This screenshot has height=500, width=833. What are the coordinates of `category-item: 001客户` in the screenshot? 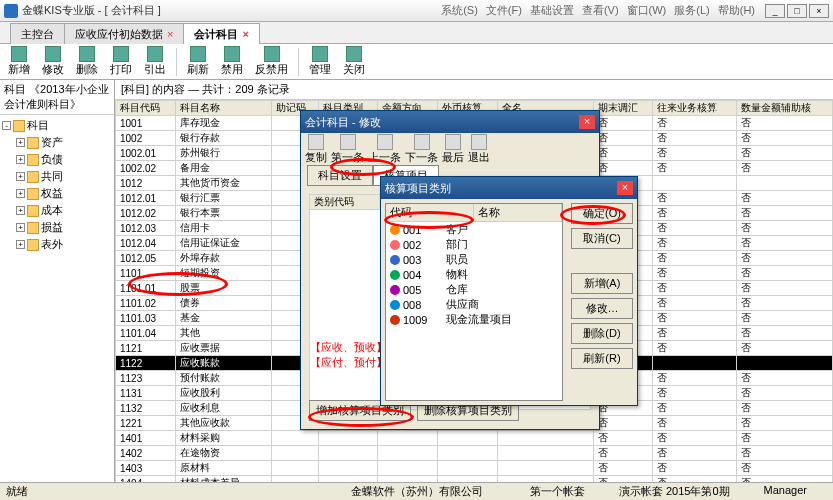 It's located at (474, 230).